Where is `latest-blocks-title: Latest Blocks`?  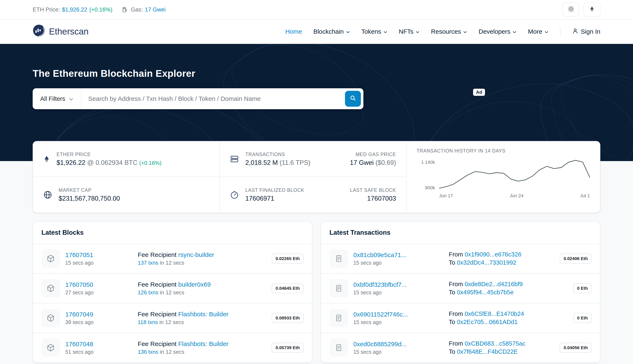 latest-blocks-title: Latest Blocks is located at coordinates (173, 233).